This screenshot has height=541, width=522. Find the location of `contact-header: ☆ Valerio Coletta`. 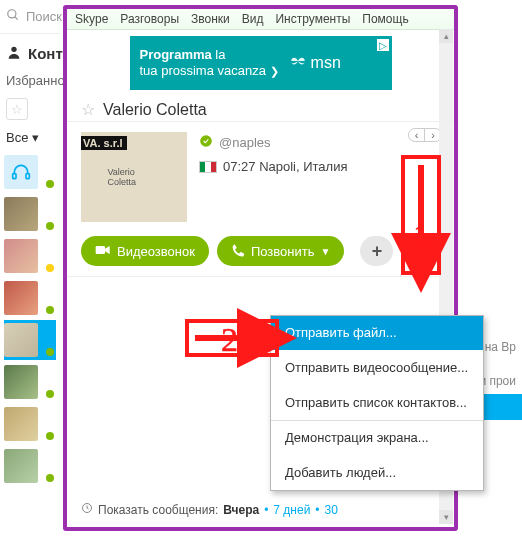

contact-header: ☆ Valerio Coletta is located at coordinates (260, 110).